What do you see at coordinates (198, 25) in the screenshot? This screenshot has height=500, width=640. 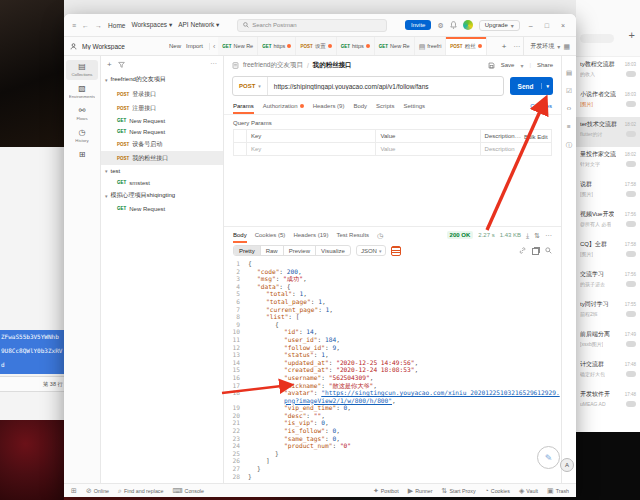 I see `nav-api-network: API Network ▾` at bounding box center [198, 25].